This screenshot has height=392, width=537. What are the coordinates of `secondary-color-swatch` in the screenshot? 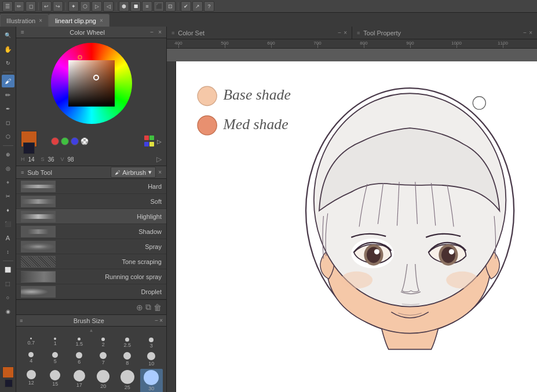 It's located at (9, 383).